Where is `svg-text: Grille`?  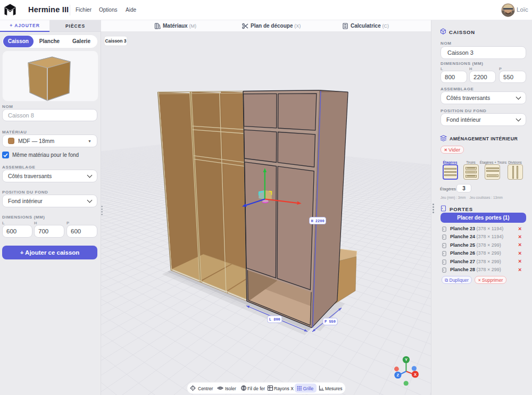
svg-text: Grille is located at coordinates (309, 389).